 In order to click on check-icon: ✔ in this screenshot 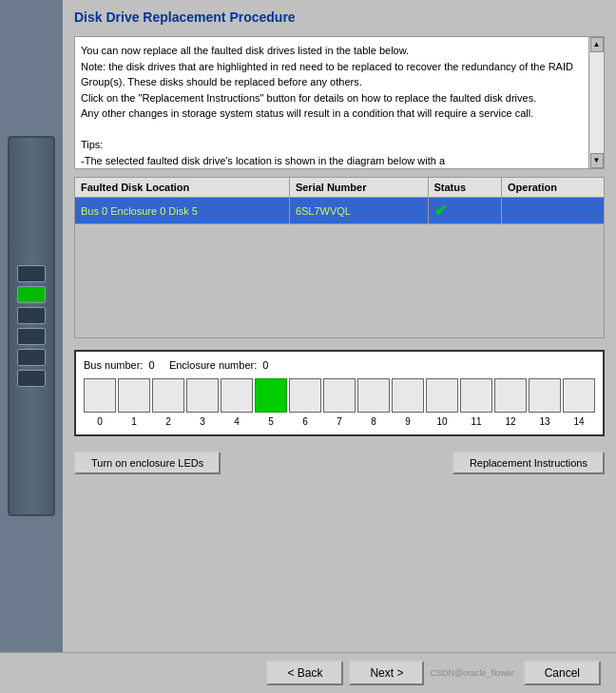, I will do `click(441, 211)`.